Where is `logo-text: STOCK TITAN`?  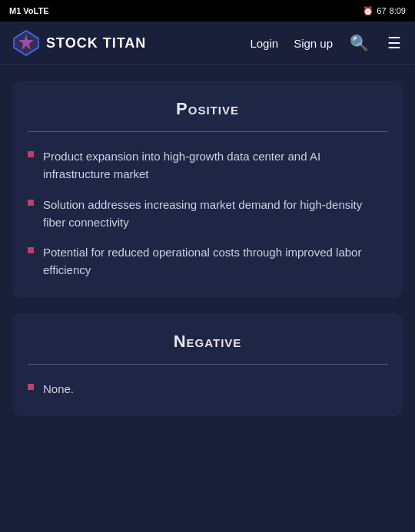 logo-text: STOCK TITAN is located at coordinates (96, 43).